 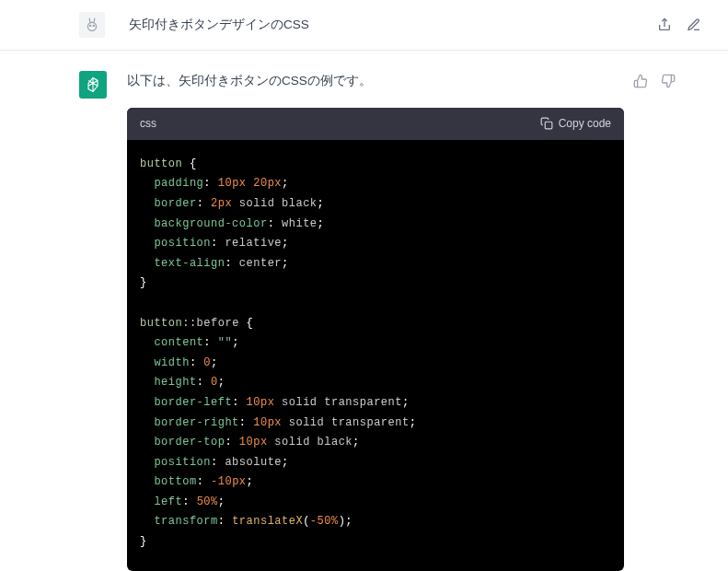 I want to click on feedback-actions, so click(x=654, y=81).